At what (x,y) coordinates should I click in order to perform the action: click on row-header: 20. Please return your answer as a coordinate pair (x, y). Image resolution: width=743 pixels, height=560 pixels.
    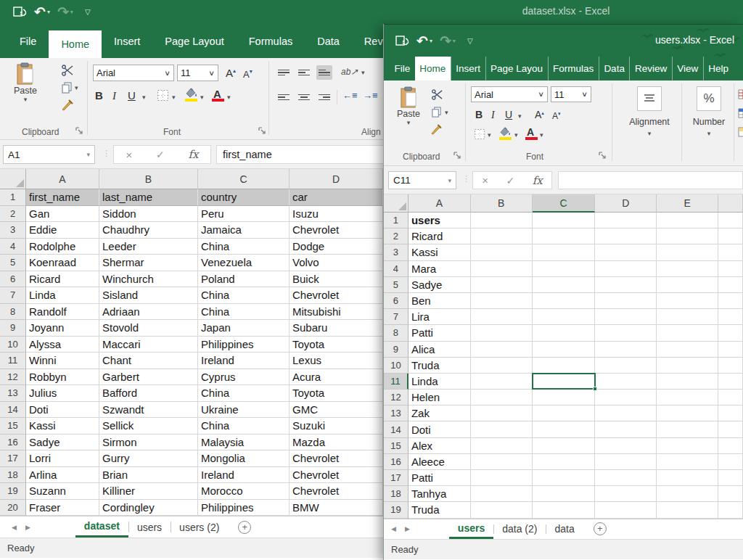
    Looking at the image, I should click on (13, 508).